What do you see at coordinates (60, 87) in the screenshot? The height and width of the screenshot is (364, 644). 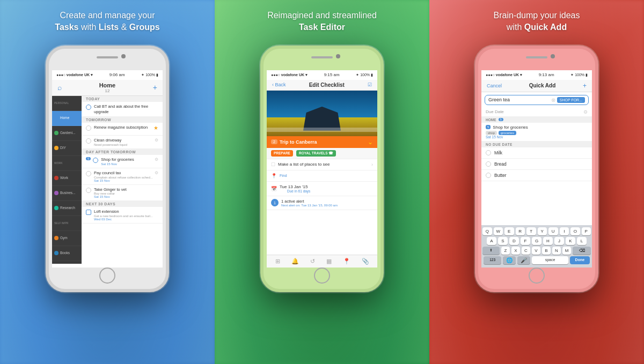 I see `search-icon: ⌕` at bounding box center [60, 87].